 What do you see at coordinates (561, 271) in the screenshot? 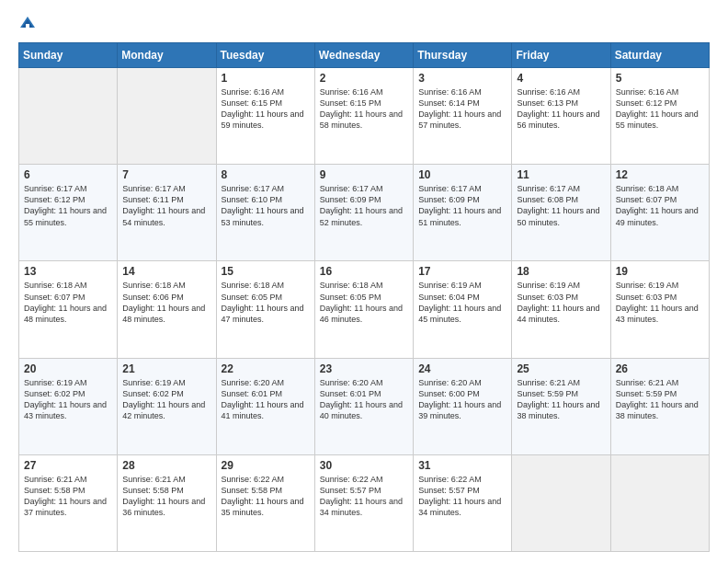
I see `day-number: 18` at bounding box center [561, 271].